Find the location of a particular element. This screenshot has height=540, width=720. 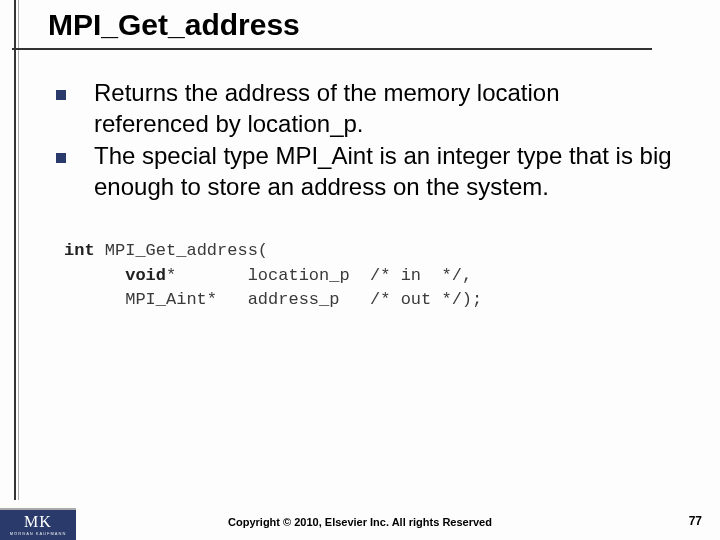

code-text: MPI_Aint* address_p /* out */); is located at coordinates (273, 300).